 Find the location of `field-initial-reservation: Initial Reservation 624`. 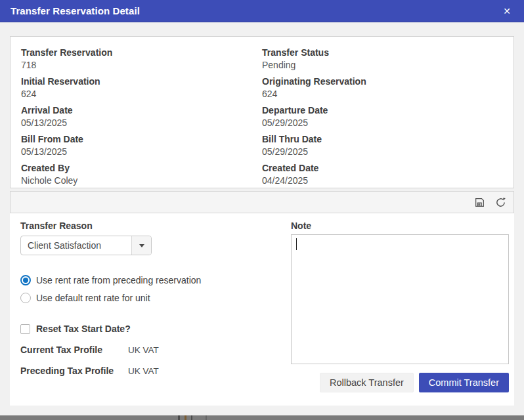

field-initial-reservation: Initial Reservation 624 is located at coordinates (142, 86).